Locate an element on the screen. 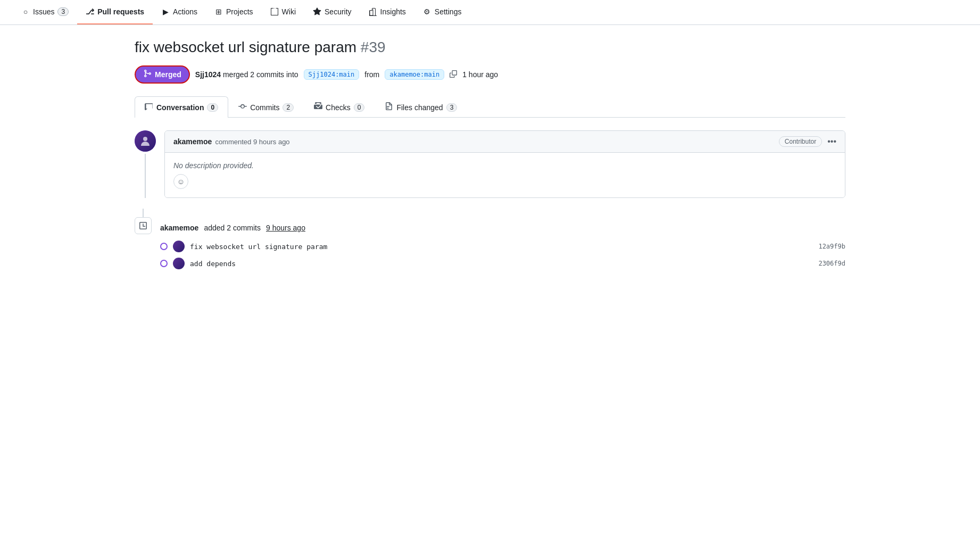  nav-security-label: Security is located at coordinates (338, 12).